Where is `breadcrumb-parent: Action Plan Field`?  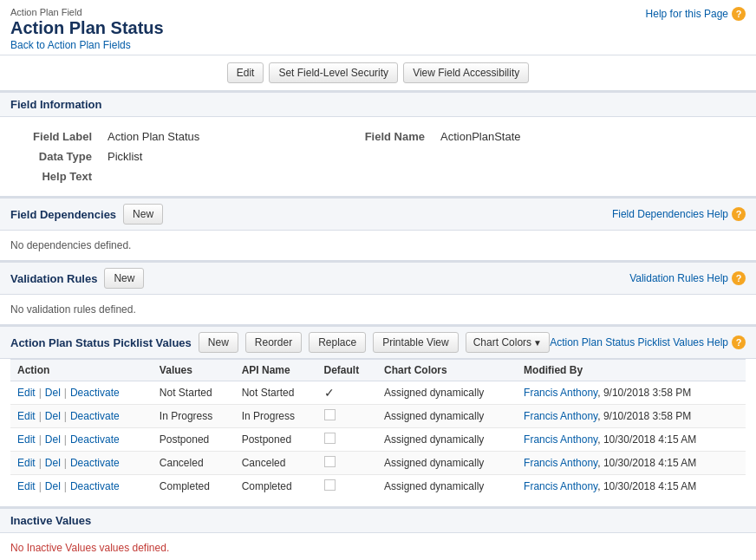
breadcrumb-parent: Action Plan Field is located at coordinates (87, 12).